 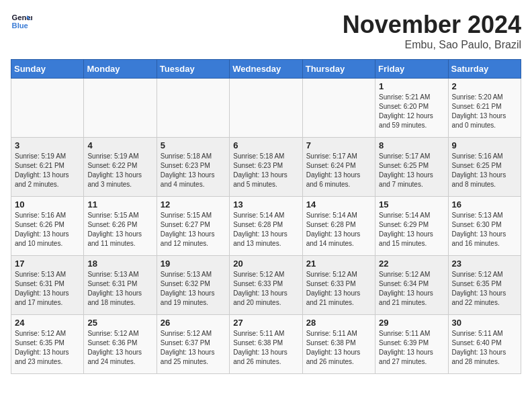 I want to click on weekday-header-saturday: Saturday, so click(x=484, y=69).